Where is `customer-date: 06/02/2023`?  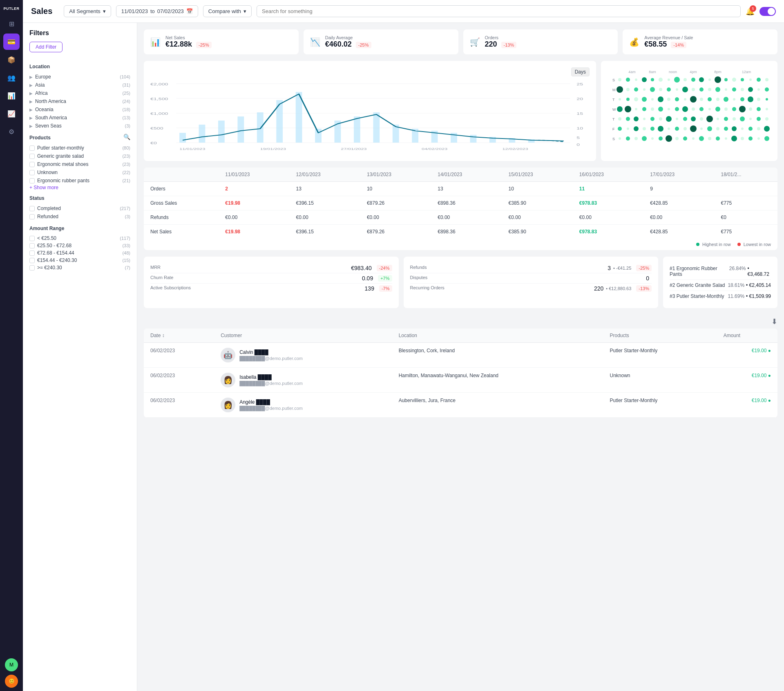 customer-date: 06/02/2023 is located at coordinates (179, 356).